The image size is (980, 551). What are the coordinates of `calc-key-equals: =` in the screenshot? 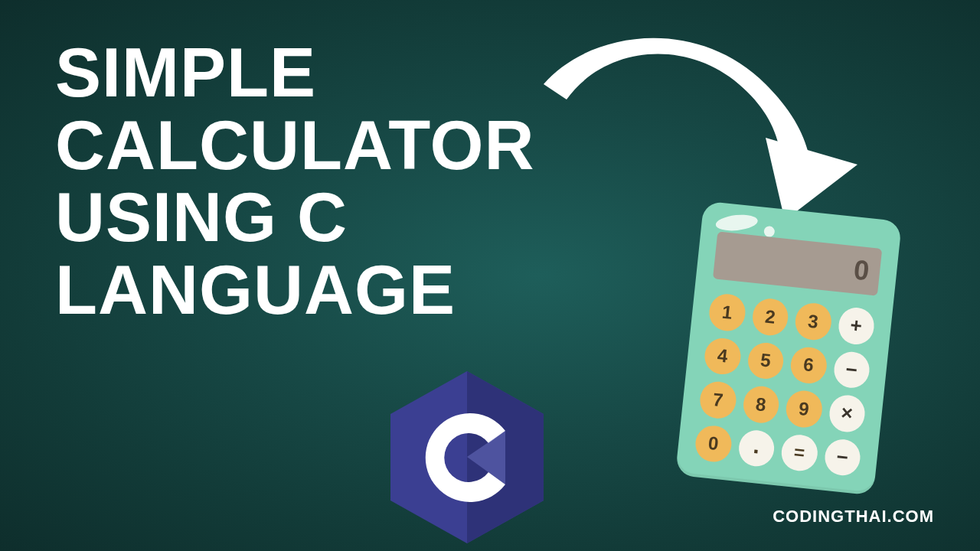 It's located at (799, 452).